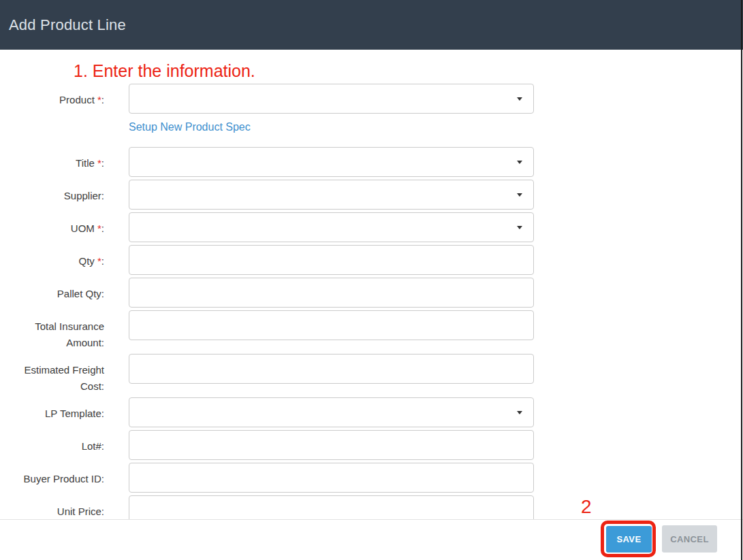 This screenshot has height=560, width=743. I want to click on annotation-step-2: 2, so click(586, 507).